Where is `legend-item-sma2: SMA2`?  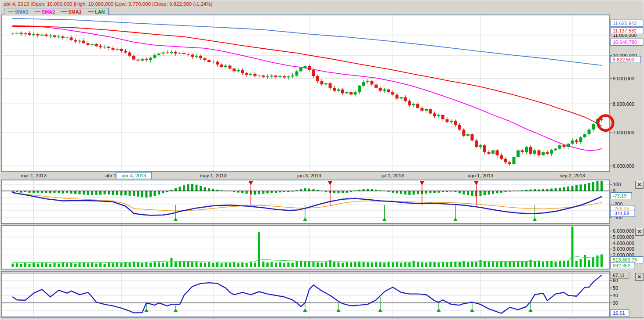
legend-item-sma2: SMA2 is located at coordinates (45, 12).